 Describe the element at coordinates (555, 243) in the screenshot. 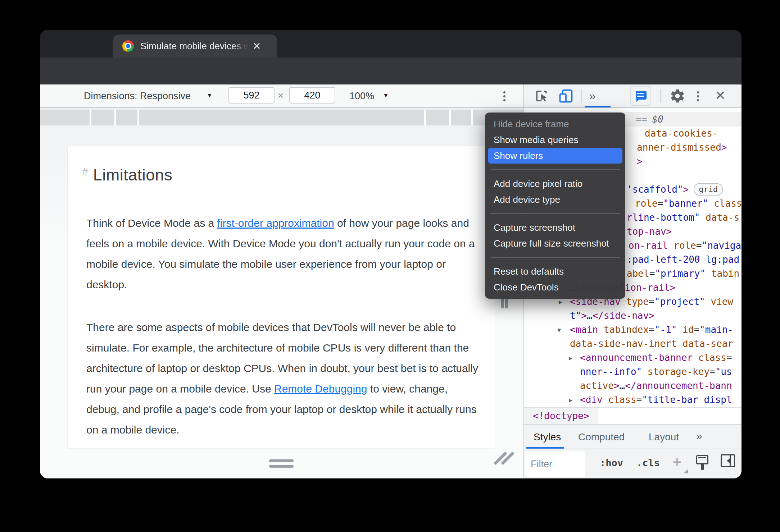

I see `menu-item-capture-full-size-screenshot: Capture full size screenshot` at that location.